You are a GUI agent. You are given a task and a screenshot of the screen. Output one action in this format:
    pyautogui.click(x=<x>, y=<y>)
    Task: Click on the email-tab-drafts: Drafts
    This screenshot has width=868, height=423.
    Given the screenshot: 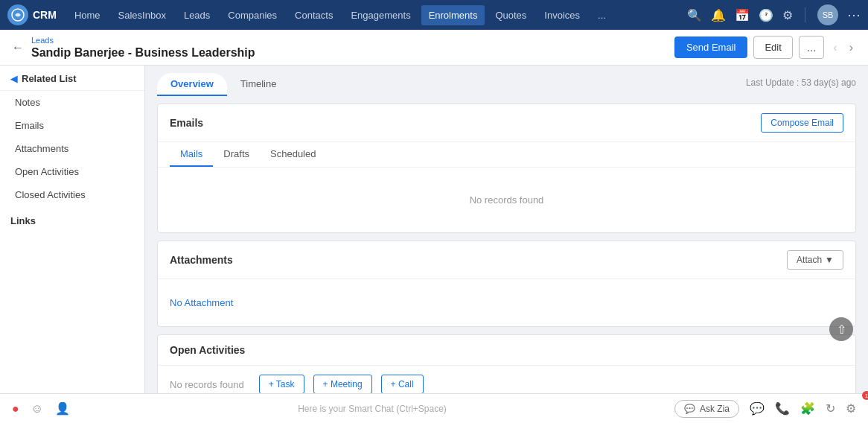 What is the action you would take?
    pyautogui.click(x=237, y=155)
    